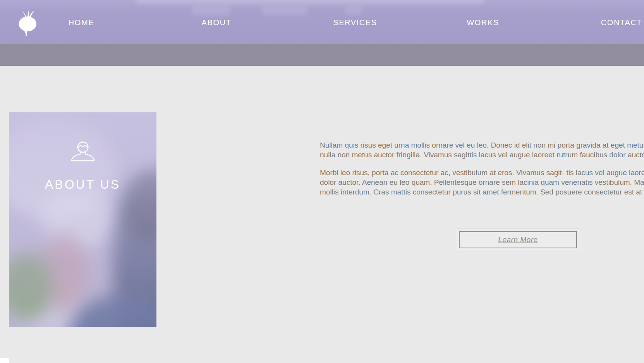 The image size is (644, 363). What do you see at coordinates (83, 151) in the screenshot?
I see `person-icon` at bounding box center [83, 151].